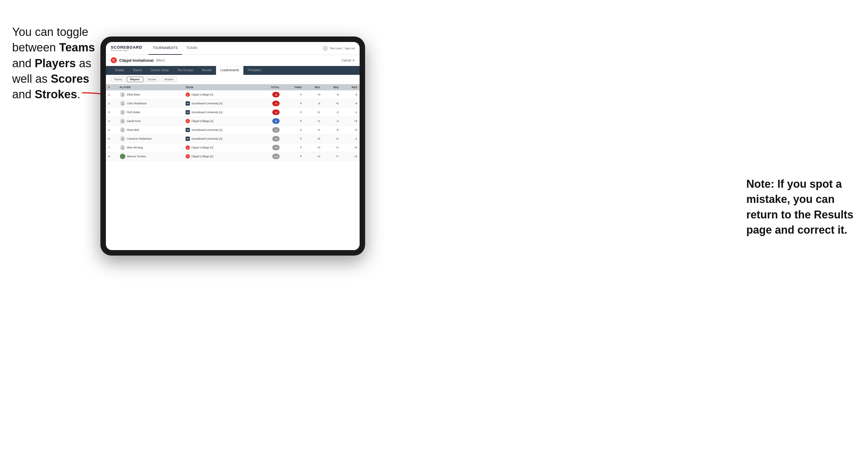 This screenshot has width=868, height=467. I want to click on tablet-frame: SCOREBOARD Powered by clippd TOURNAMENTS…, so click(232, 146).